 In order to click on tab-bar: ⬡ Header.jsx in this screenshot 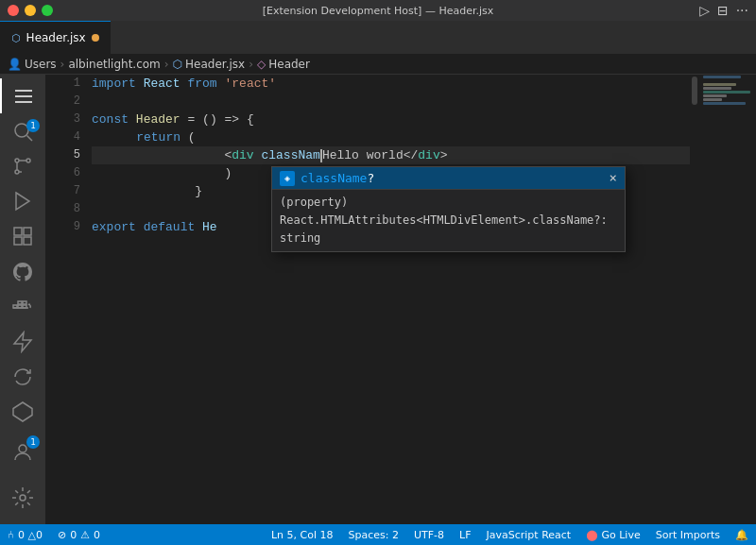, I will do `click(378, 38)`.